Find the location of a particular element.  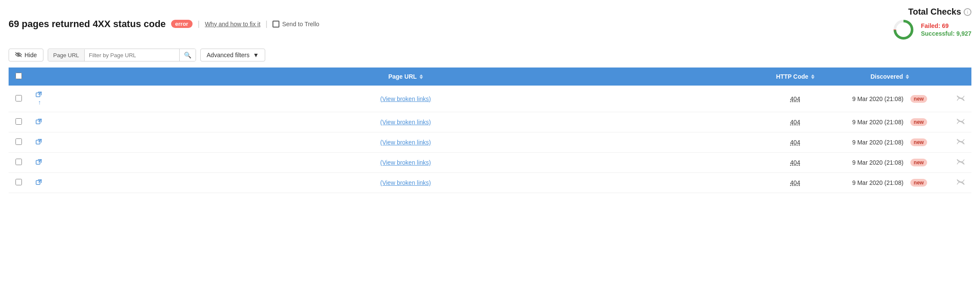

select-all-checkbox is located at coordinates (19, 76).